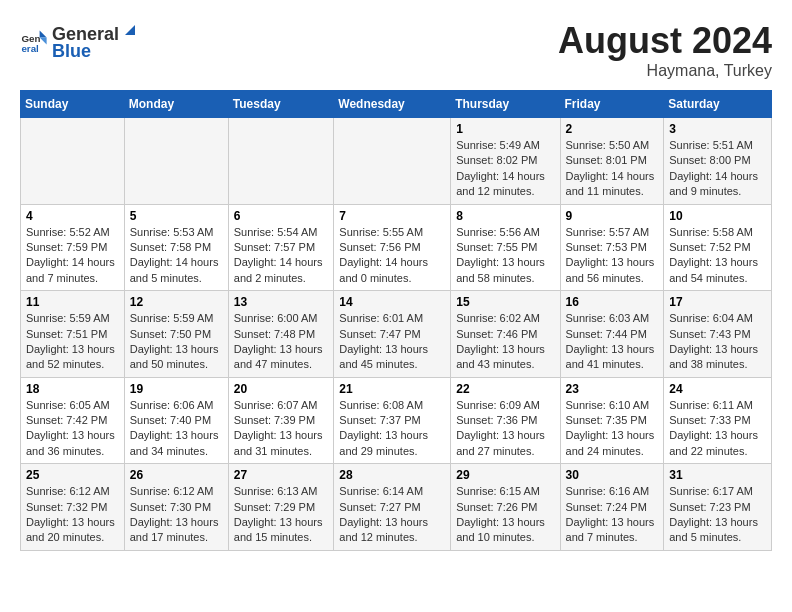  What do you see at coordinates (665, 50) in the screenshot?
I see `title-area: August 2024 Haymana, Turkey` at bounding box center [665, 50].